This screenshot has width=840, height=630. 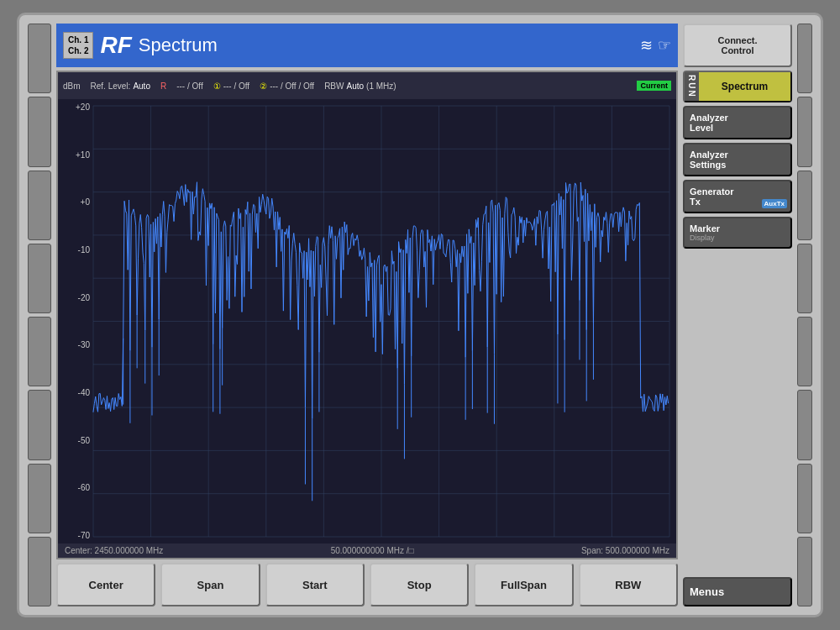 What do you see at coordinates (121, 86) in the screenshot?
I see `ref-level-item: Ref. Level: Auto` at bounding box center [121, 86].